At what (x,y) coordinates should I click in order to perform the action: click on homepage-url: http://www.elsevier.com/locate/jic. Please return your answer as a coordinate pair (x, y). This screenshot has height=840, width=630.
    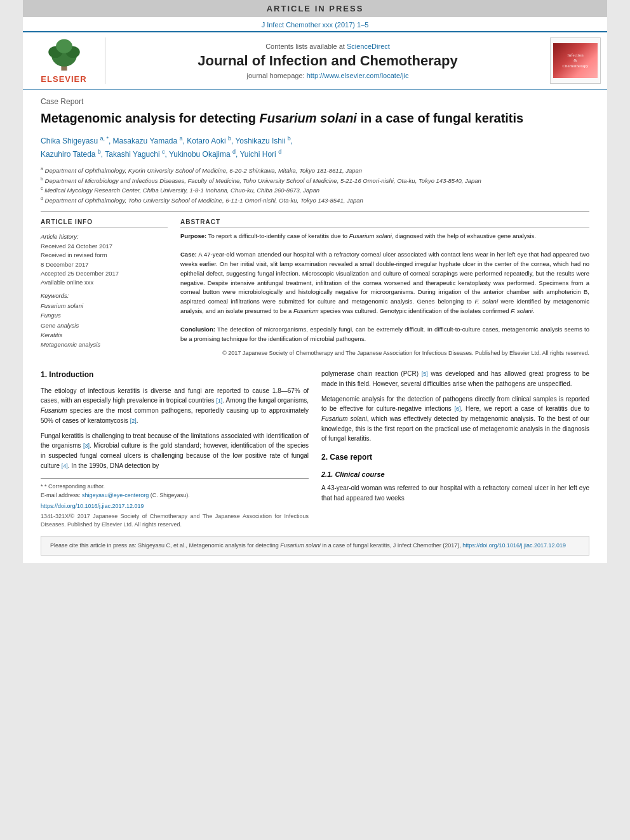
    Looking at the image, I should click on (358, 76).